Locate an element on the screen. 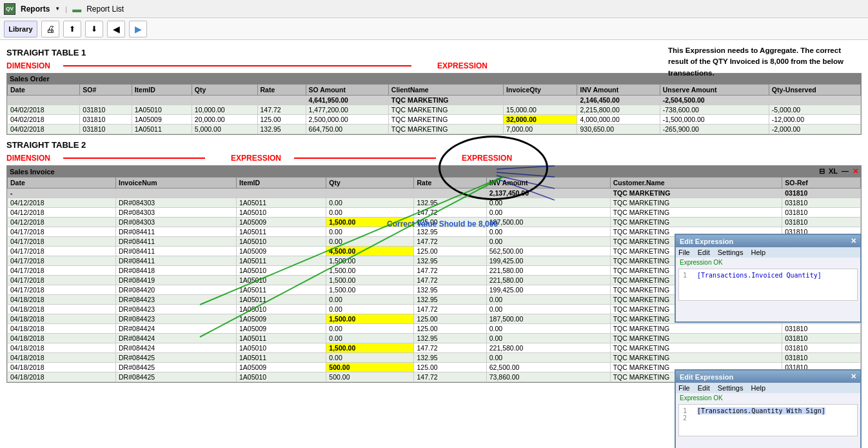  reports-menu: Reports is located at coordinates (35, 9).